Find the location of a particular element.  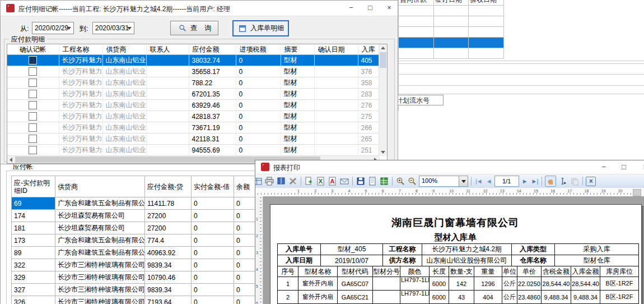

cell-amount: 788.22 is located at coordinates (212, 83).